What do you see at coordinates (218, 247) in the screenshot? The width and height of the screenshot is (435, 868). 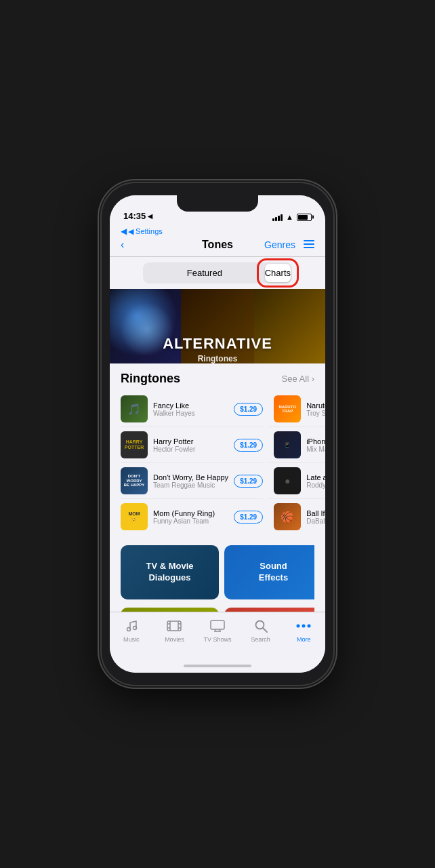 I see `nav-bar: ‹ Tones Genres` at bounding box center [218, 247].